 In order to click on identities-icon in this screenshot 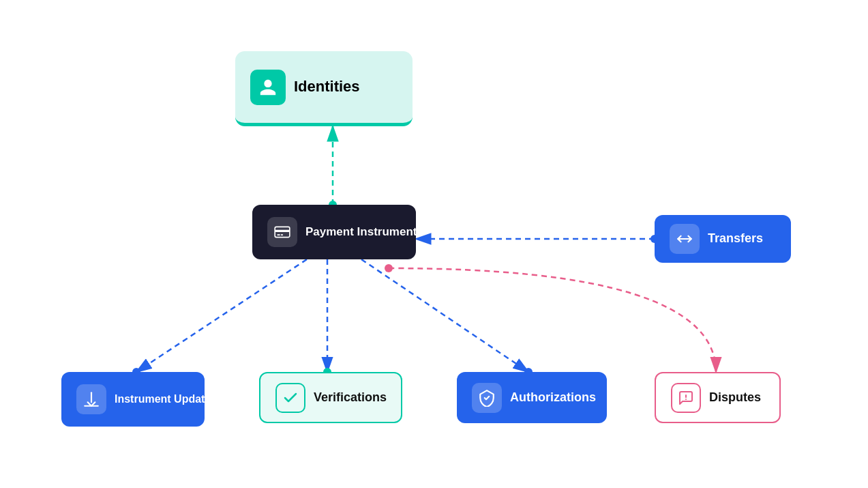, I will do `click(268, 87)`.